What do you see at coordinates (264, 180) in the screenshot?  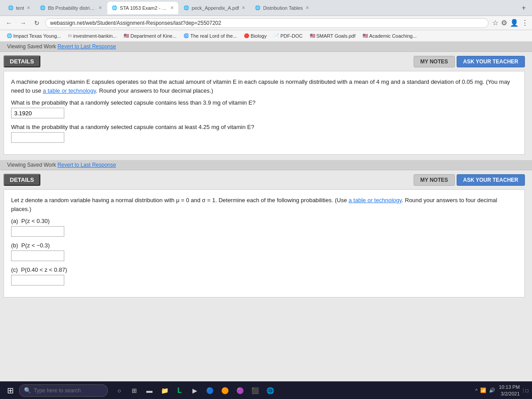 I see `question-3-header: DETAILS MY NOTES ASK YOUR TEACHER` at bounding box center [264, 180].